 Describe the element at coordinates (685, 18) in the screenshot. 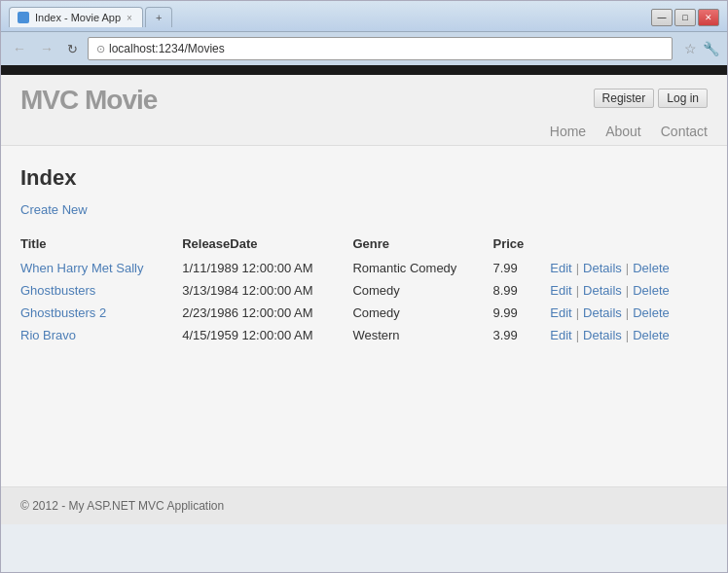

I see `restore-button: □` at that location.